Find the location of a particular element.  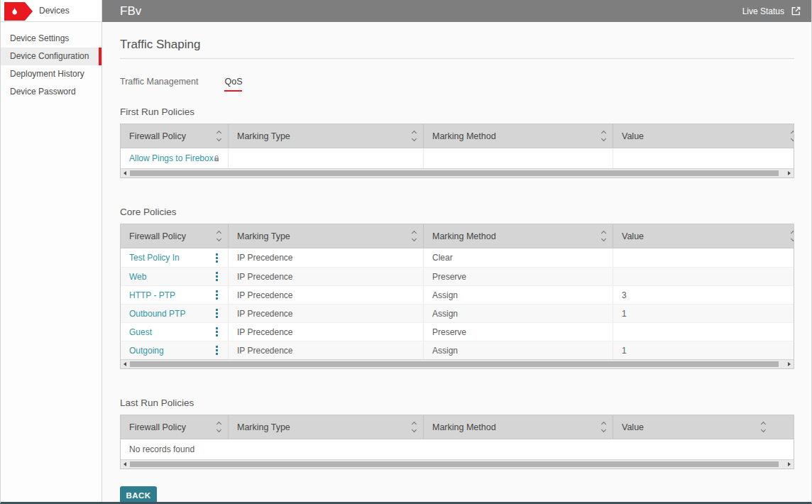

sidebar-item-device-configuration: Device Configuration is located at coordinates (51, 57).